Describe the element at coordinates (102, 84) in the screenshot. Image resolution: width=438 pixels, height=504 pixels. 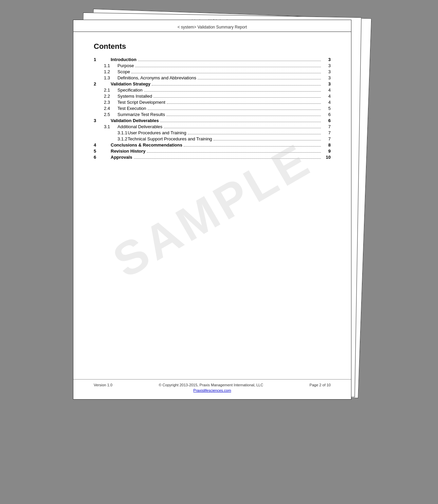
I see `toc-num: 2` at that location.